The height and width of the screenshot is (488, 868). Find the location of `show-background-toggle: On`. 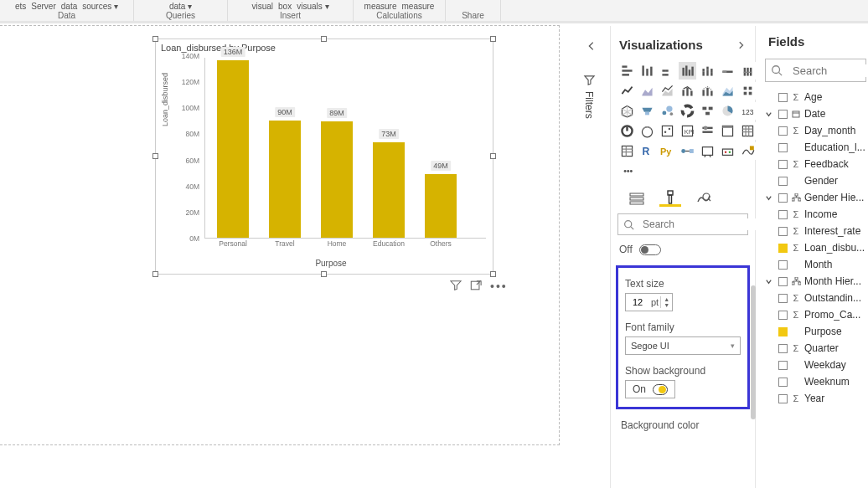

show-background-toggle: On is located at coordinates (650, 389).